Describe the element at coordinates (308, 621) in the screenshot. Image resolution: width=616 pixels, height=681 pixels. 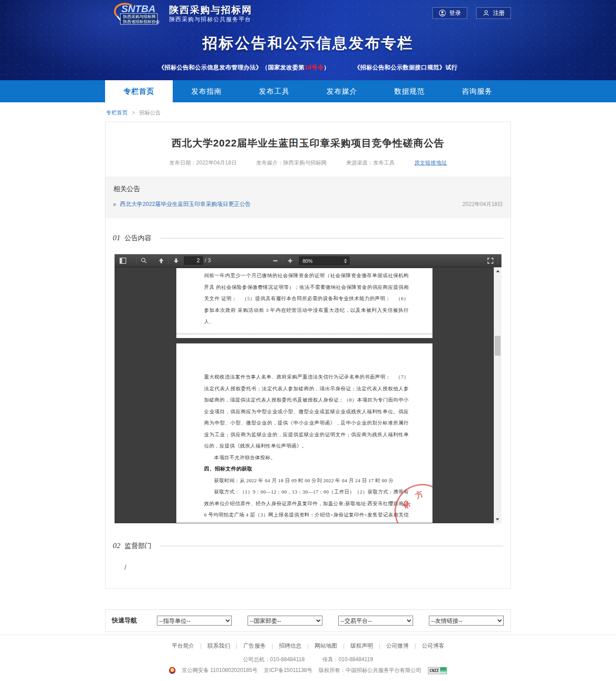
I see `quick-nav-bar: 快速导航 --指导单位-- --国家部委-- --交易平台-- --友情链接--` at that location.